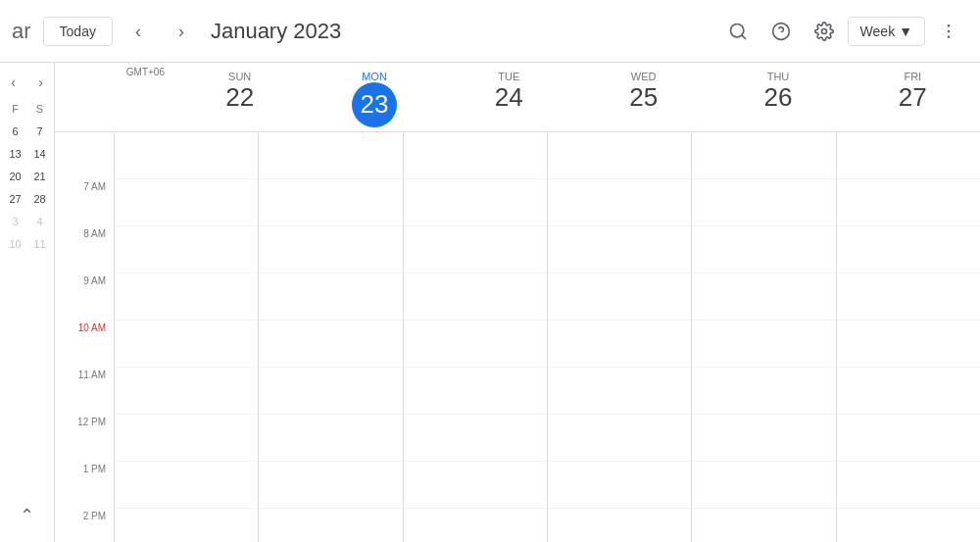 The height and width of the screenshot is (542, 980). What do you see at coordinates (908, 525) in the screenshot?
I see `hour-15-fri` at bounding box center [908, 525].